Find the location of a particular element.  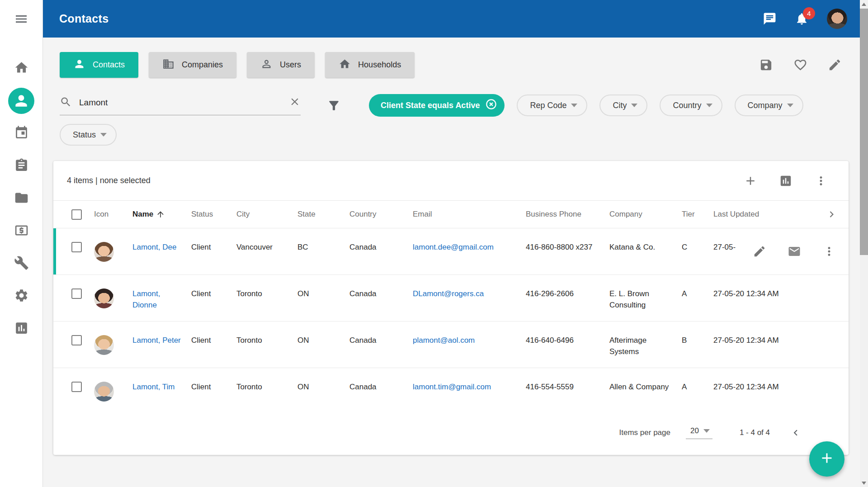

active-filter-chip: Client State equals Active is located at coordinates (437, 105).